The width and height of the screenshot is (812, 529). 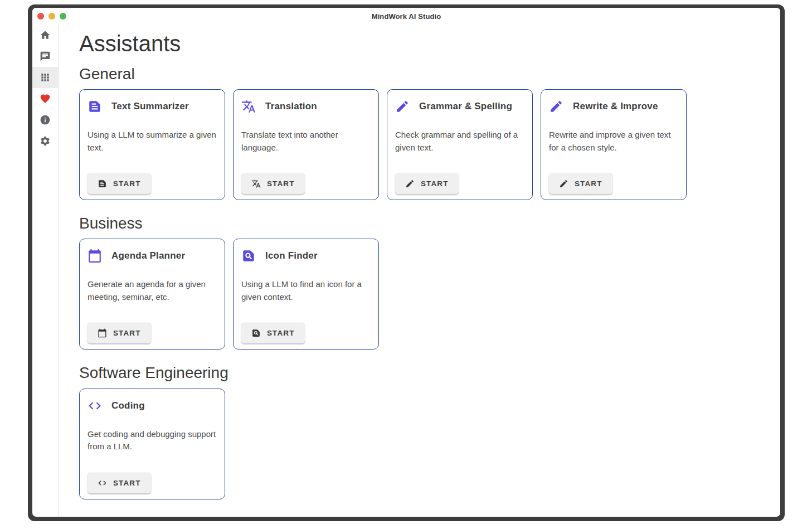 I want to click on sidebar-item-chat, so click(x=45, y=56).